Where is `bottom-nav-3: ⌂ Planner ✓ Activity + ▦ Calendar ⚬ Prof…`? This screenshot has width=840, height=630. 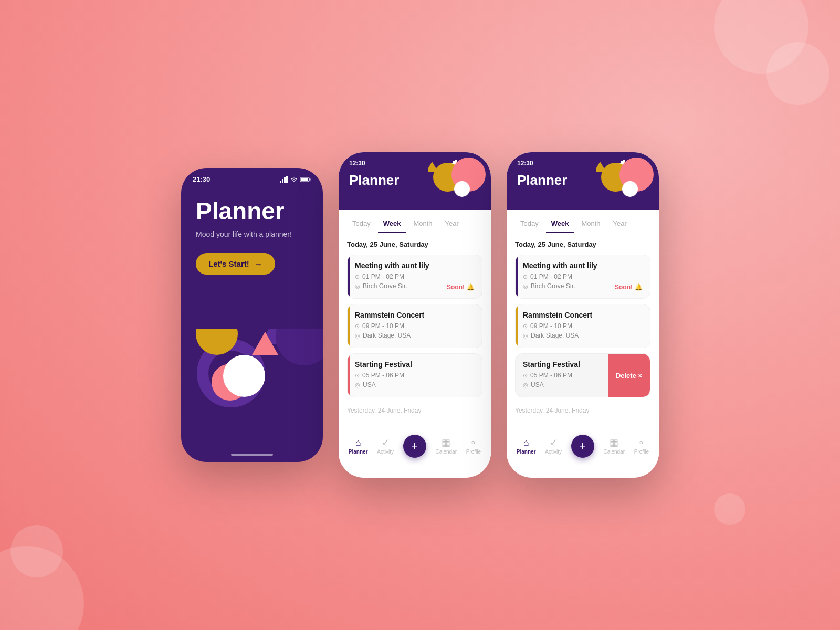 bottom-nav-3: ⌂ Planner ✓ Activity + ▦ Calendar ⚬ Prof… is located at coordinates (583, 447).